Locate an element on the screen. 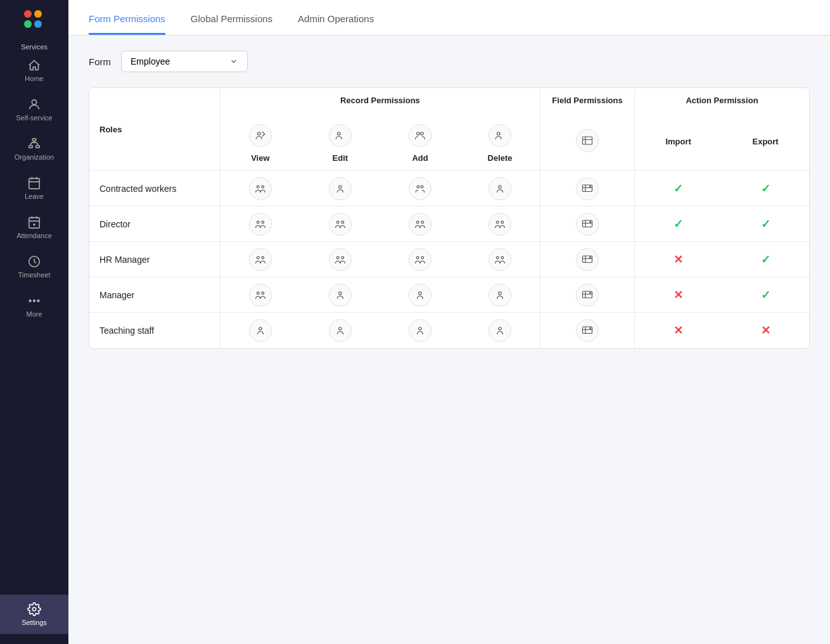 This screenshot has width=830, height=644. sidebar-item-timesheet: Timesheet is located at coordinates (34, 267).